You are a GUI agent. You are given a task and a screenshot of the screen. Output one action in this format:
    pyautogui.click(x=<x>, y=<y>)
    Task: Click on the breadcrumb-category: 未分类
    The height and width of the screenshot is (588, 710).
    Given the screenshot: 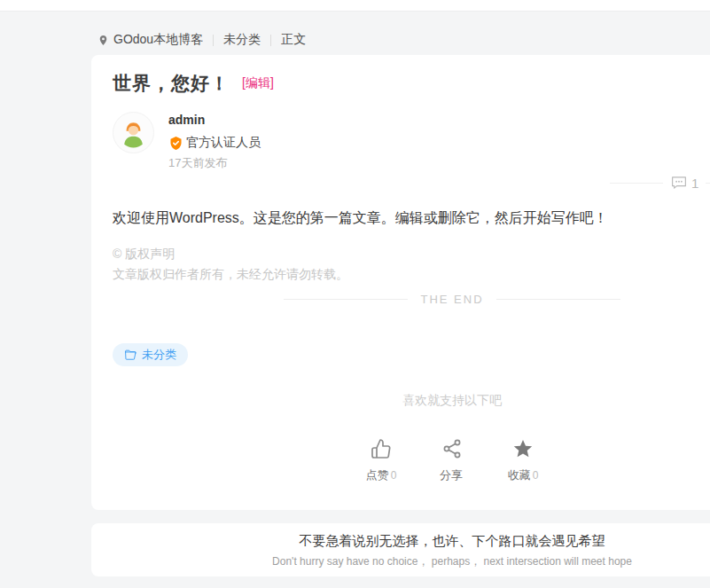 What is the action you would take?
    pyautogui.click(x=242, y=40)
    